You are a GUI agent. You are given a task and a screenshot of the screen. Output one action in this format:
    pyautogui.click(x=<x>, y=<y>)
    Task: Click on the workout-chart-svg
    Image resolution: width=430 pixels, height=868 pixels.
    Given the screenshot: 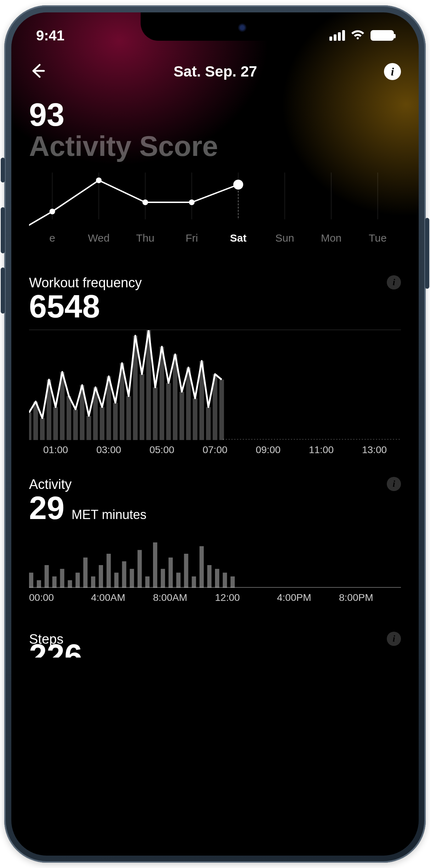 What is the action you would take?
    pyautogui.click(x=215, y=385)
    